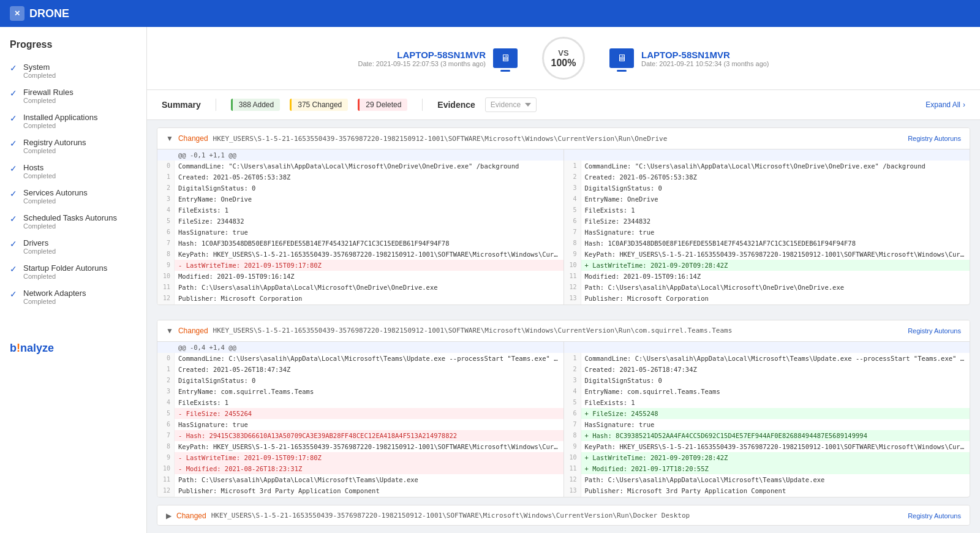  Describe the element at coordinates (369, 469) in the screenshot. I see `line-content: - Modified: 2021-08-26T18:23:31Z` at that location.